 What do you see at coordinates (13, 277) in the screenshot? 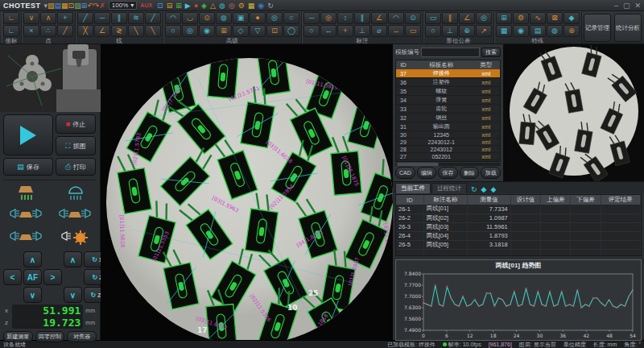
I see `stage-left-button: <` at bounding box center [13, 277].